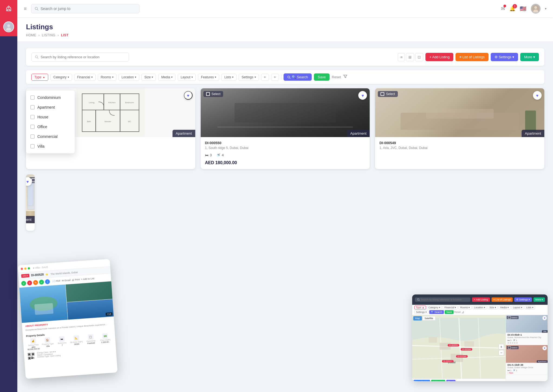  Describe the element at coordinates (48, 282) in the screenshot. I see `brochure-btn-blue: i` at that location.